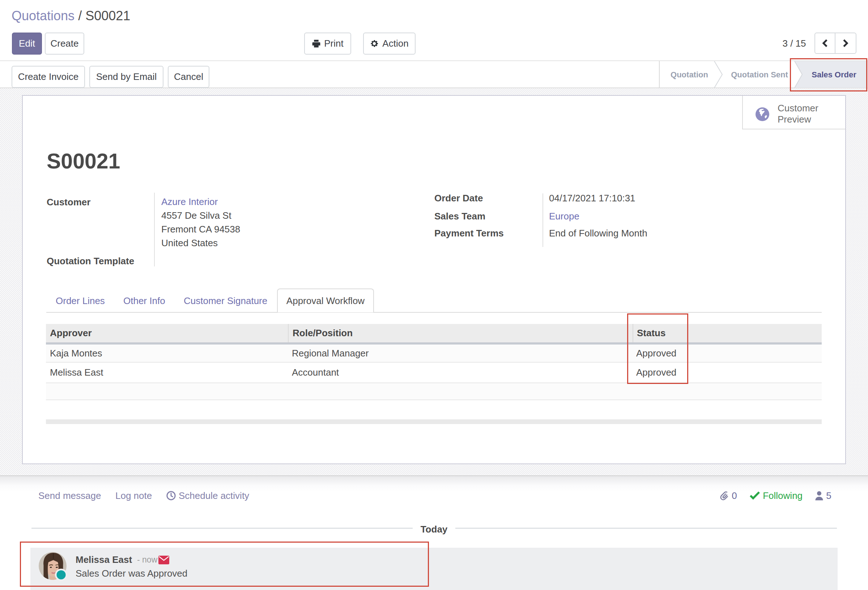  What do you see at coordinates (689, 75) in the screenshot?
I see `svg-text: Quotation` at bounding box center [689, 75].